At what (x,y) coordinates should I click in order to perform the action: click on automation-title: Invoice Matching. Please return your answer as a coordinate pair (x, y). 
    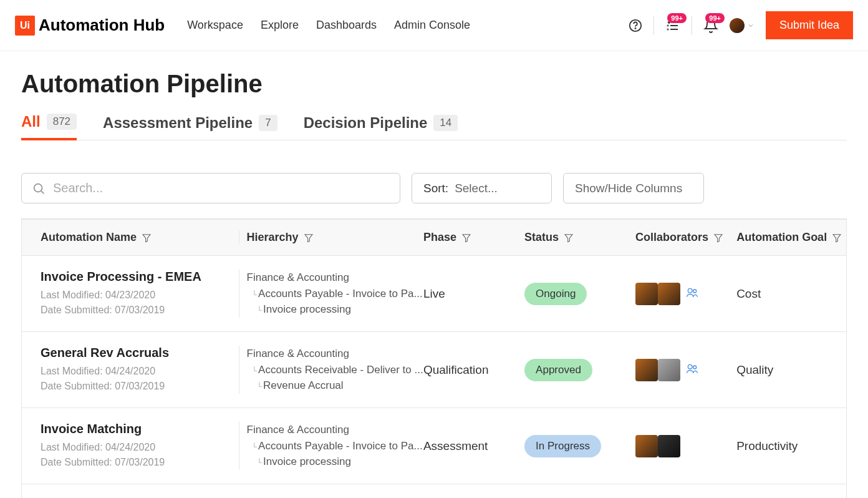
    Looking at the image, I should click on (140, 429).